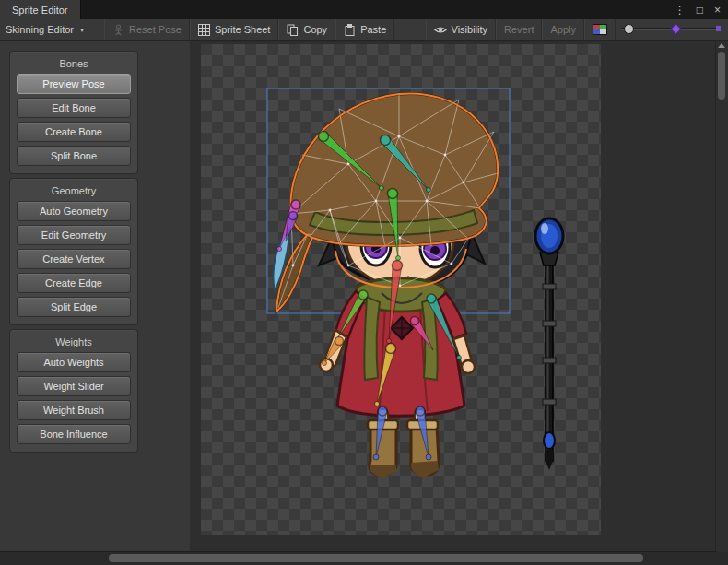  Describe the element at coordinates (74, 235) in the screenshot. I see `edit-geometry-button: Edit Geometry` at that location.